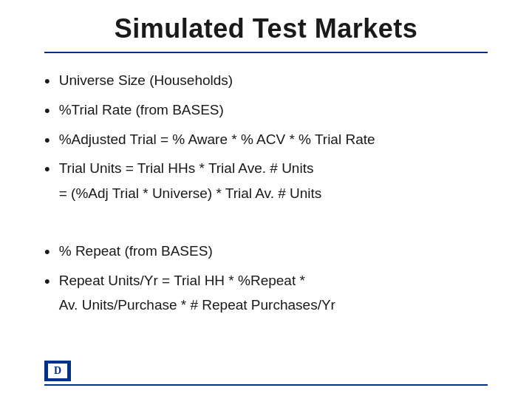  I want to click on bullet-text-2: %Trial Rate (from BASES), so click(273, 111).